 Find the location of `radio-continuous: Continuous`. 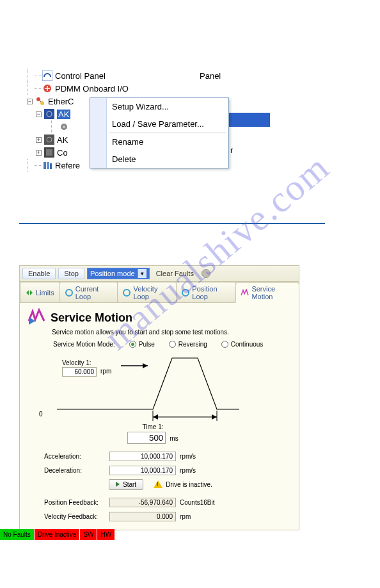

radio-continuous: Continuous is located at coordinates (242, 345).